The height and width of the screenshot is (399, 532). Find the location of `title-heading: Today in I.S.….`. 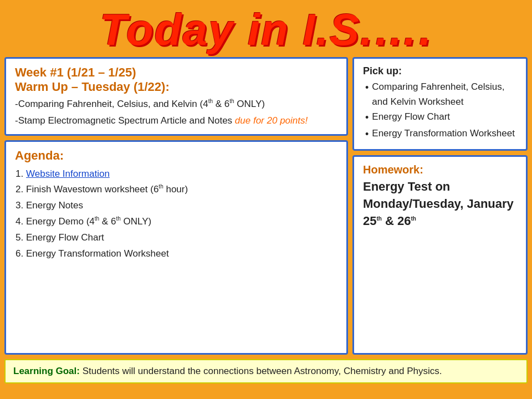

title-heading: Today in I.S.…. is located at coordinates (266, 30).